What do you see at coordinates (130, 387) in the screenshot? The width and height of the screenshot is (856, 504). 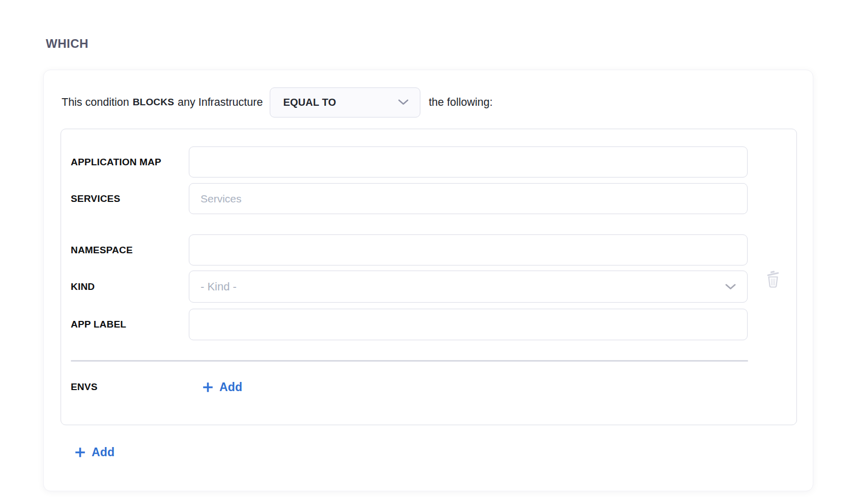 I see `field-label: ENVS` at bounding box center [130, 387].